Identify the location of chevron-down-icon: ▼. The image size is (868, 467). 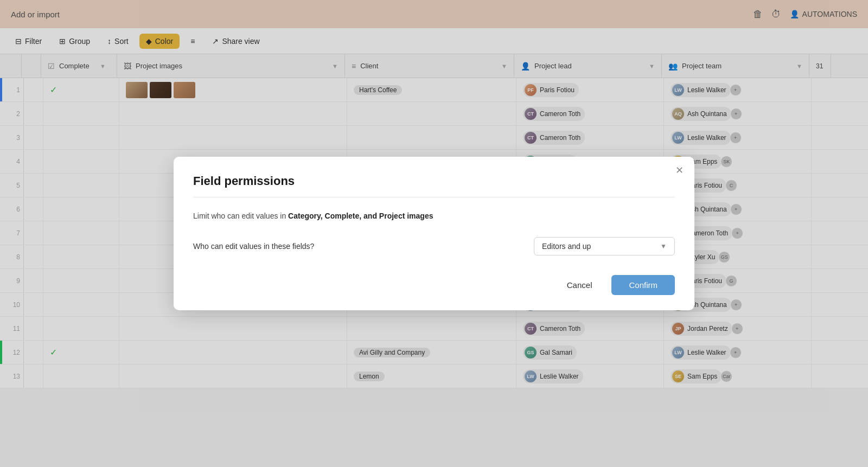
(663, 246).